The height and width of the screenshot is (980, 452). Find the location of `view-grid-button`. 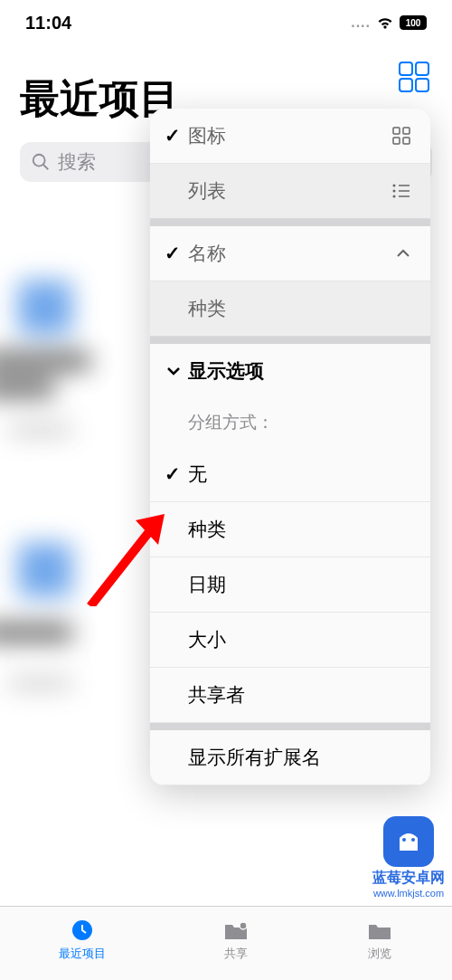

view-grid-button is located at coordinates (414, 77).